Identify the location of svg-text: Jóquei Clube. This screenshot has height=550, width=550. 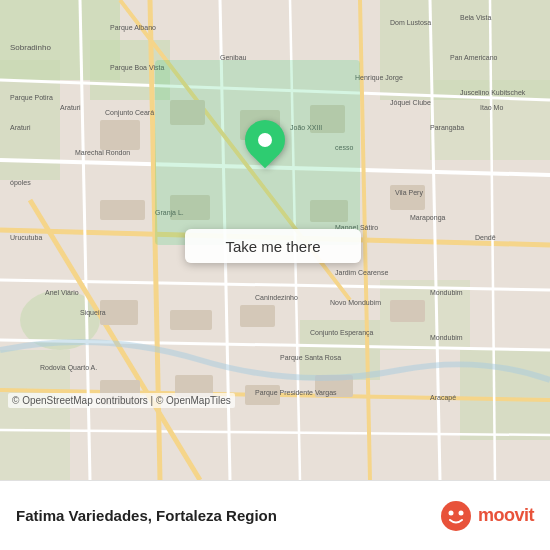
(410, 103).